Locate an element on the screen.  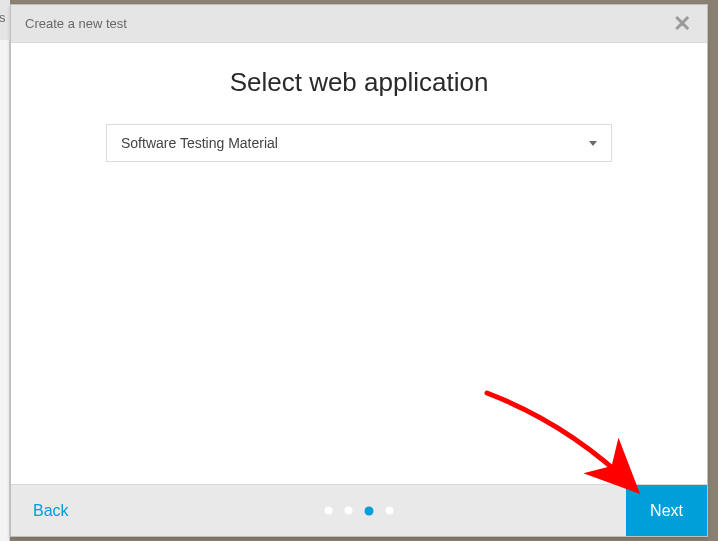
step-indicator is located at coordinates (360, 510).